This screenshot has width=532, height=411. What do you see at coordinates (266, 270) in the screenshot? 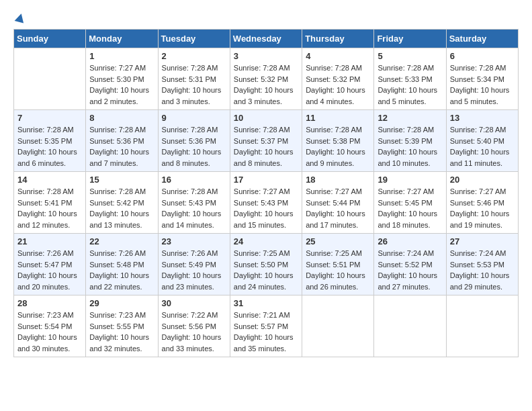
I see `day-info: Sunrise: 7:25 AMSunset: 5:50 PMDaylight:…` at bounding box center [266, 270].